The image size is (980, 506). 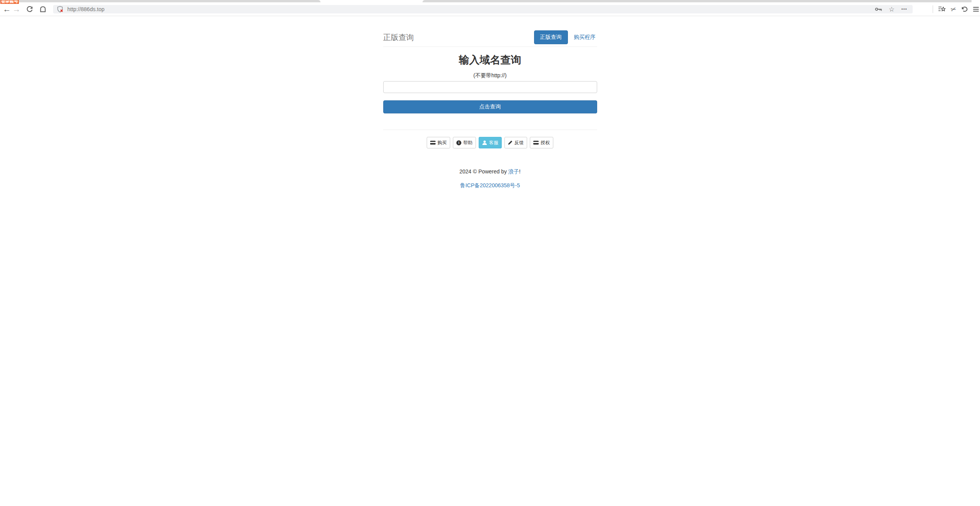 I want to click on icp-record-line: 鲁ICP备2022006358号-5, so click(x=490, y=186).